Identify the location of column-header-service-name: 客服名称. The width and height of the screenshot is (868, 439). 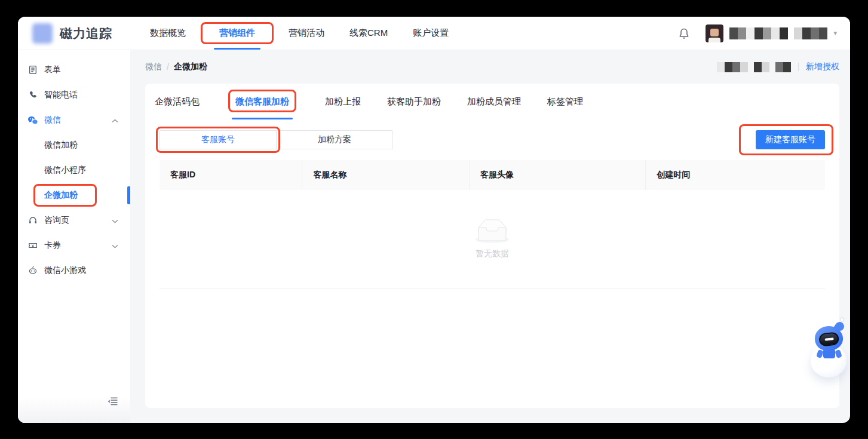
(385, 175).